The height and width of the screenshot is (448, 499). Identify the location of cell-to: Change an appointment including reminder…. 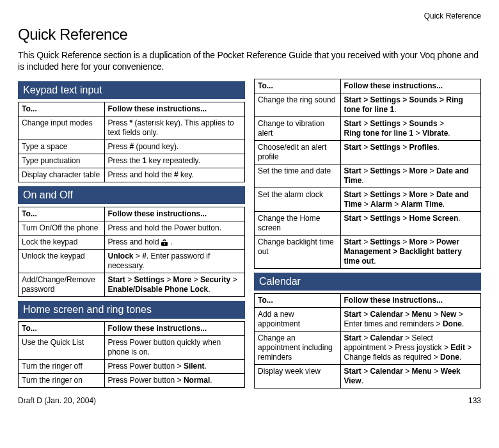
(298, 348).